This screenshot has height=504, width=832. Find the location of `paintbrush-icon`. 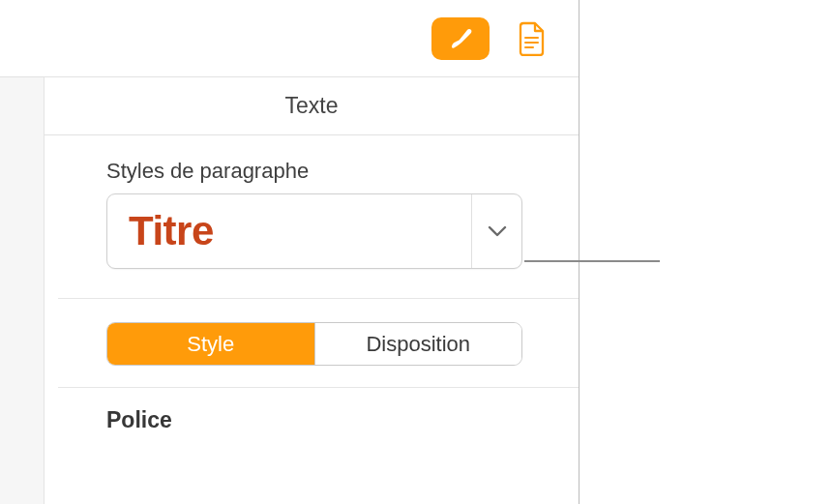

paintbrush-icon is located at coordinates (461, 39).